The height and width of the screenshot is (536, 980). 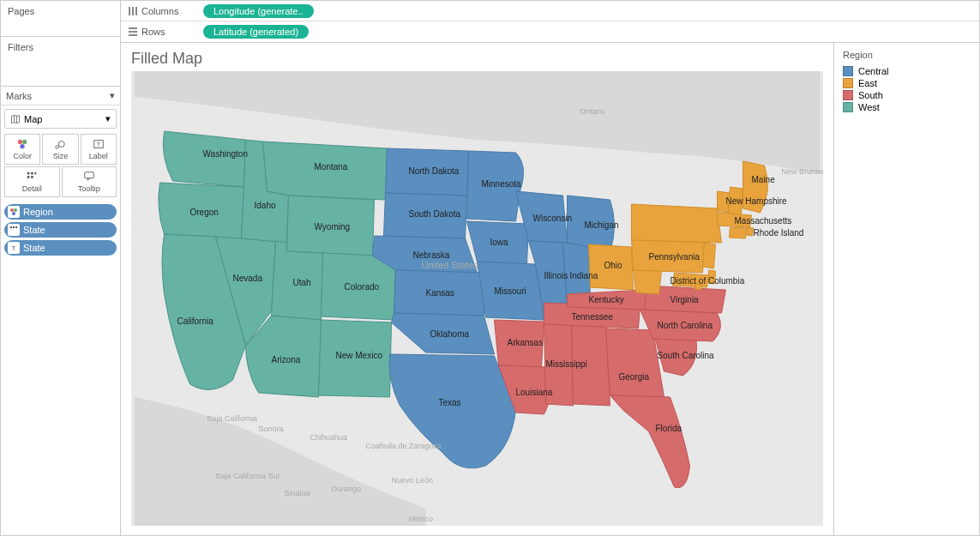 I want to click on pill-region: Region, so click(x=60, y=212).